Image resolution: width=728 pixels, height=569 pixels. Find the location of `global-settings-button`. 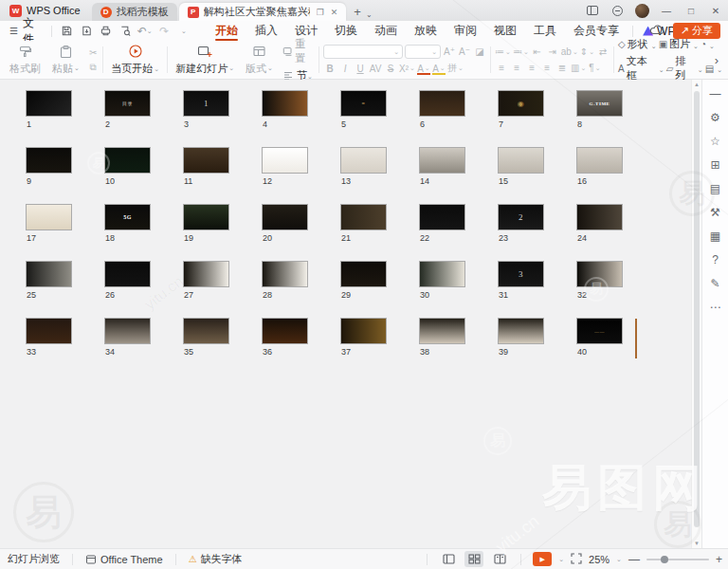

global-settings-button is located at coordinates (617, 10).